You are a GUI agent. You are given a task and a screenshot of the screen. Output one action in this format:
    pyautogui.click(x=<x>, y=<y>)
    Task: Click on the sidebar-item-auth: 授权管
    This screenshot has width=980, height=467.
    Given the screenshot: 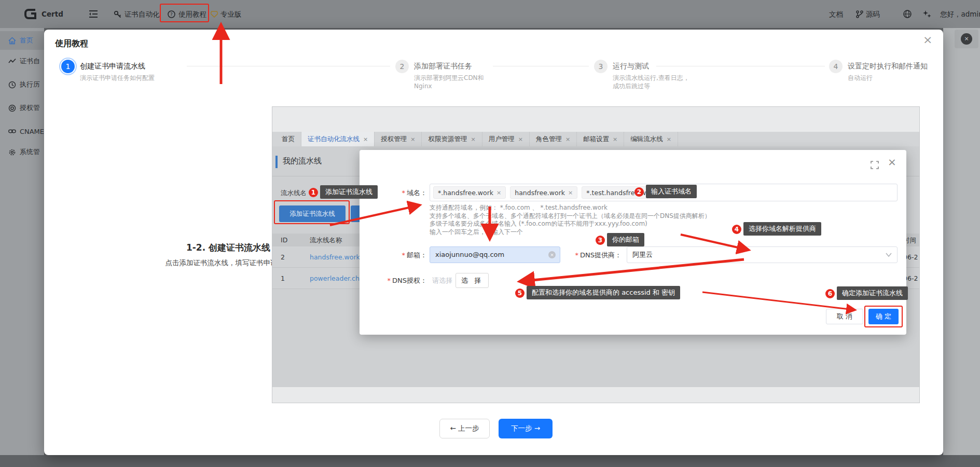 What is the action you would take?
    pyautogui.click(x=22, y=108)
    